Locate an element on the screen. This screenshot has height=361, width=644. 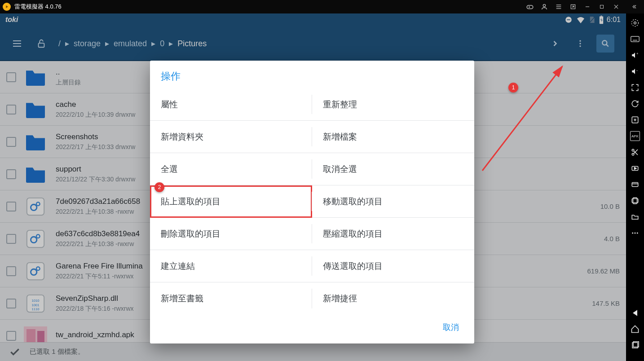
android-back-icon is located at coordinates (635, 313).